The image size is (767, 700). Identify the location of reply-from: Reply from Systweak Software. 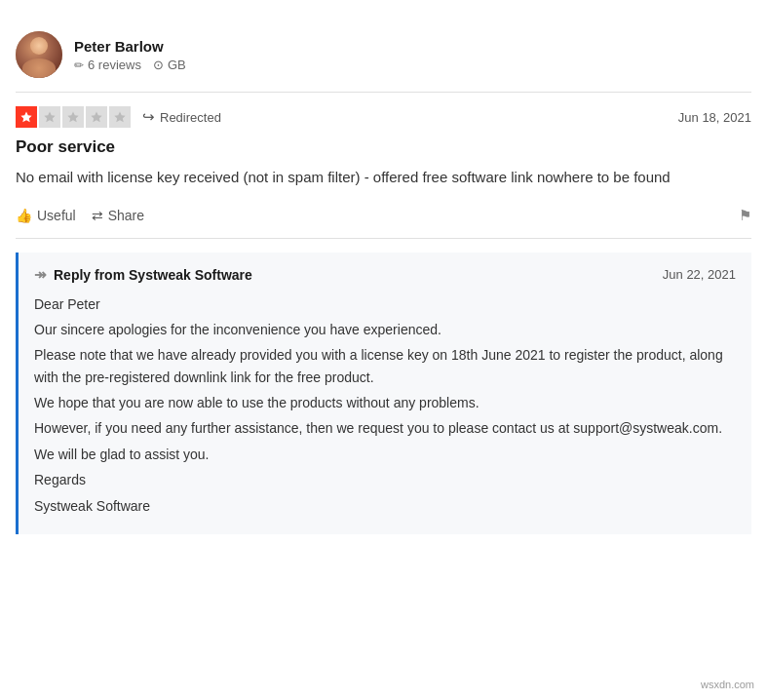
(143, 275).